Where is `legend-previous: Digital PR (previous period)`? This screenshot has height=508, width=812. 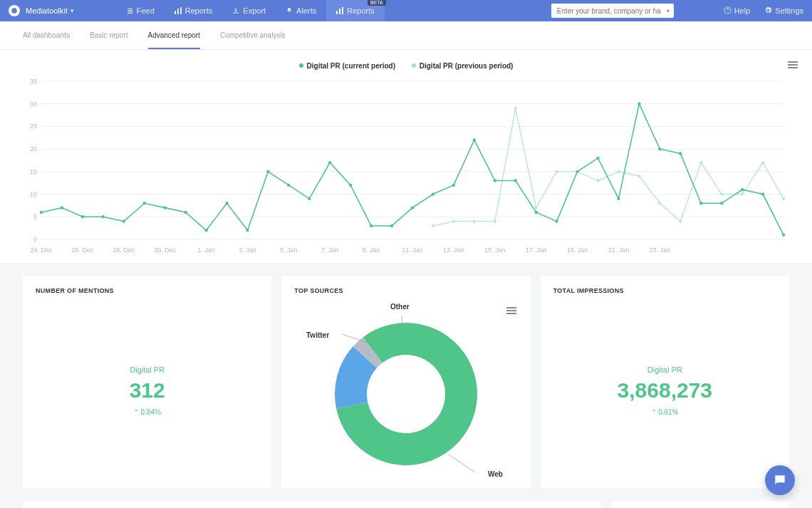
legend-previous: Digital PR (previous period) is located at coordinates (463, 66).